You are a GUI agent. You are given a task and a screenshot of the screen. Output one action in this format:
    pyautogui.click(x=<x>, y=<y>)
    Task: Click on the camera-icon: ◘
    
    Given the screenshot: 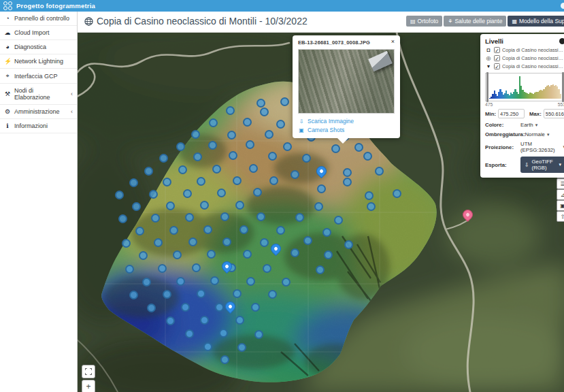 What is the action you would take?
    pyautogui.click(x=488, y=50)
    